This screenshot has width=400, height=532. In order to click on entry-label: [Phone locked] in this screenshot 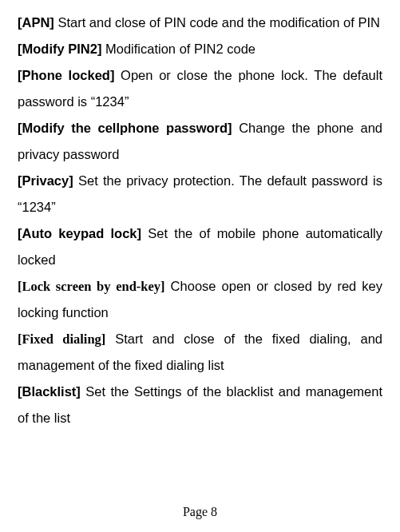, I will do `click(65, 75)`.